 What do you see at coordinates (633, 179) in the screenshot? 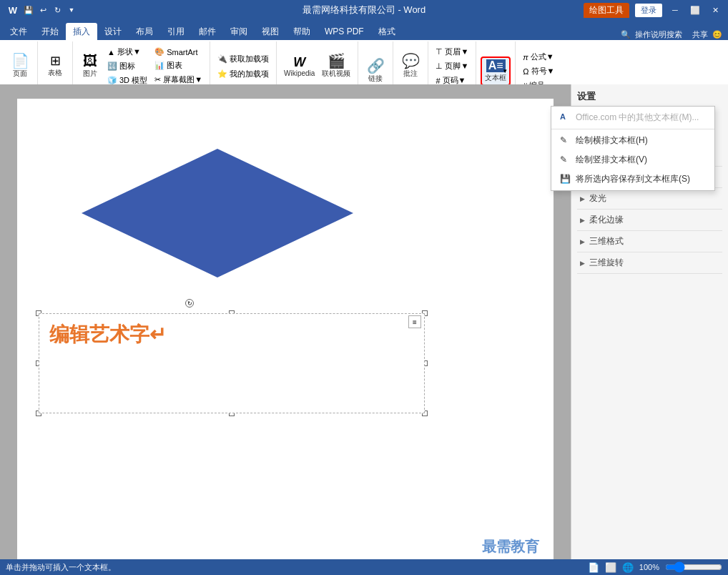
I see `dropdown-item-save: 💾 将所选内容保存到文本框库(S)` at bounding box center [633, 179].